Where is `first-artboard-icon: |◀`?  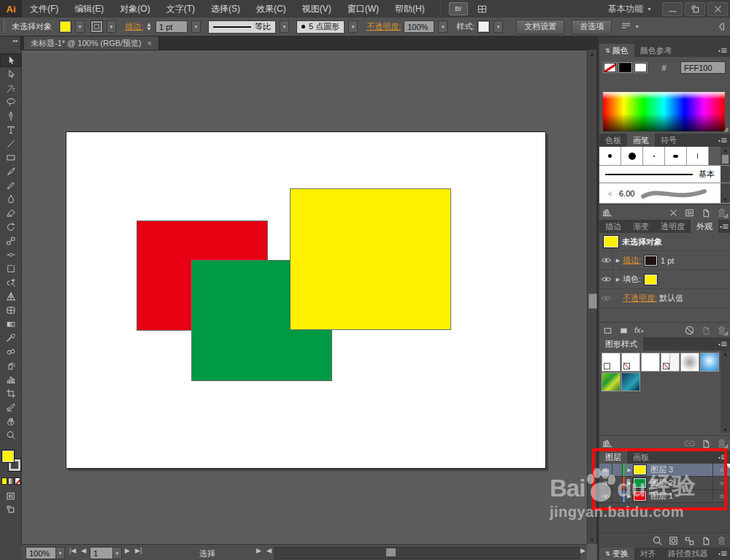 first-artboard-icon: |◀ is located at coordinates (73, 551).